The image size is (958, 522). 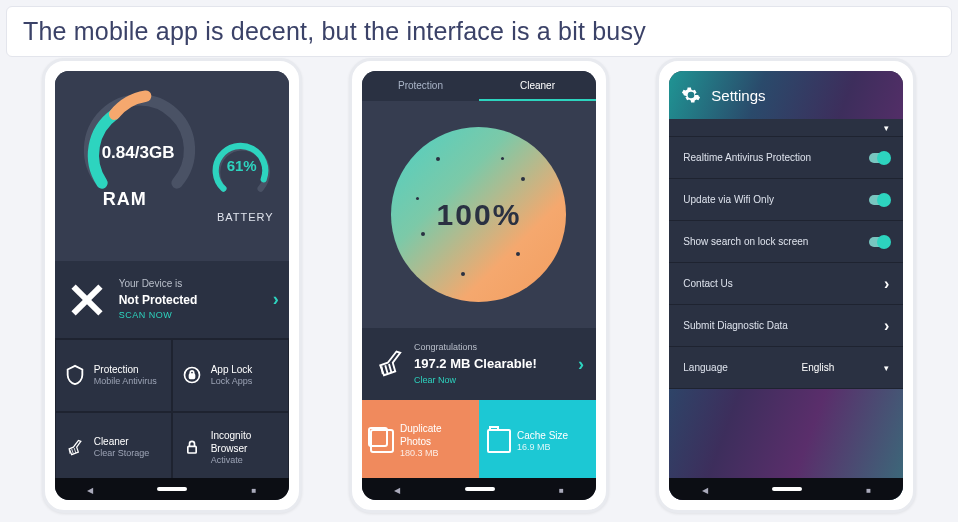 What do you see at coordinates (242, 166) in the screenshot?
I see `battery-value: 61%` at bounding box center [242, 166].